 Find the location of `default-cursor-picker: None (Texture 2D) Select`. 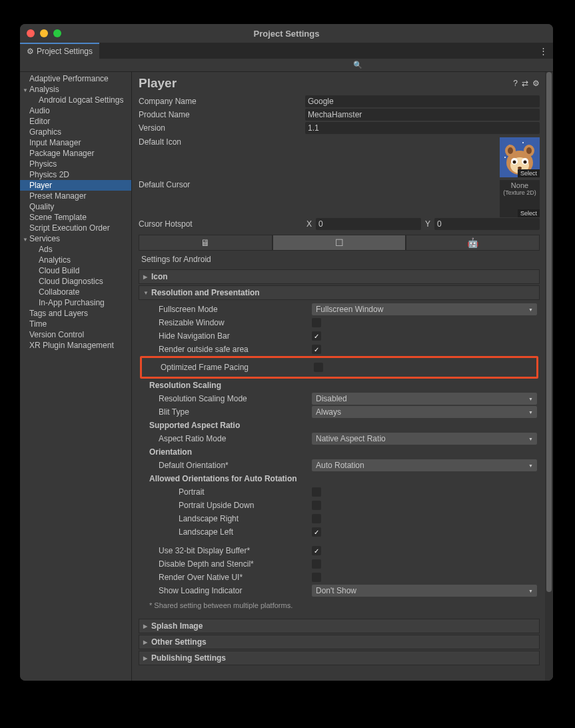

default-cursor-picker: None (Texture 2D) Select is located at coordinates (520, 199).